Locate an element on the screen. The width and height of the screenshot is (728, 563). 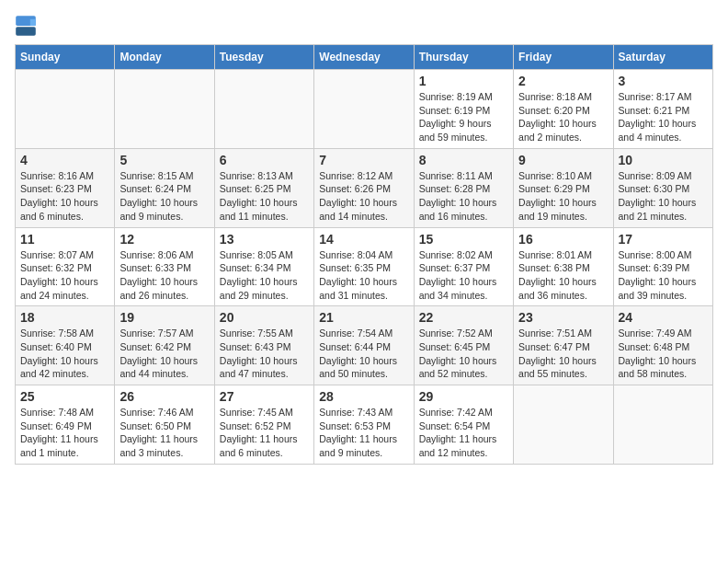
weekday-header-wednesday: Wednesday is located at coordinates (364, 57).